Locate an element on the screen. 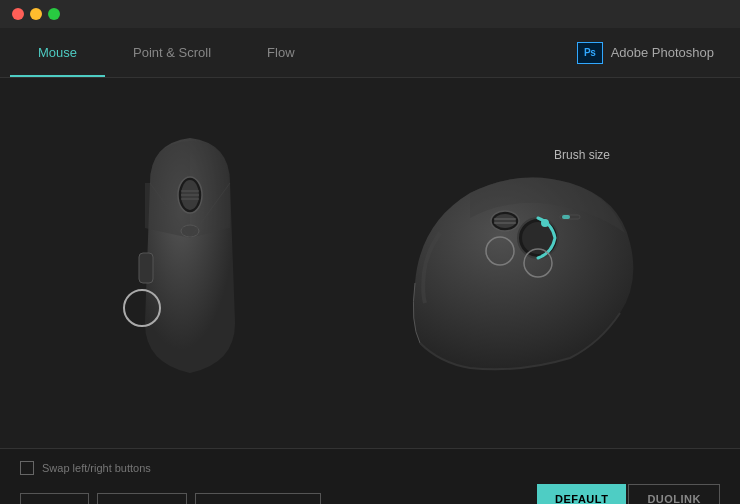 This screenshot has width=740, height=504. checkbox-area: Swap left/right buttons is located at coordinates (86, 468).